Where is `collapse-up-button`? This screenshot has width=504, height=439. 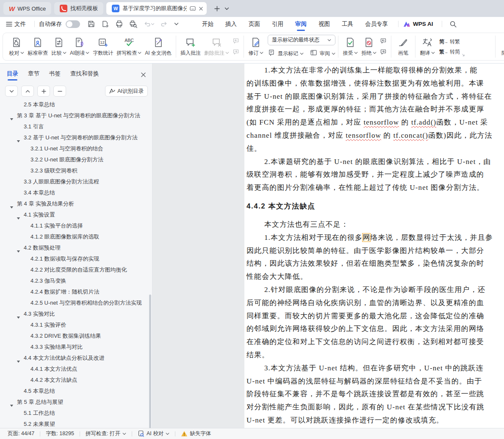 collapse-up-button is located at coordinates (28, 91).